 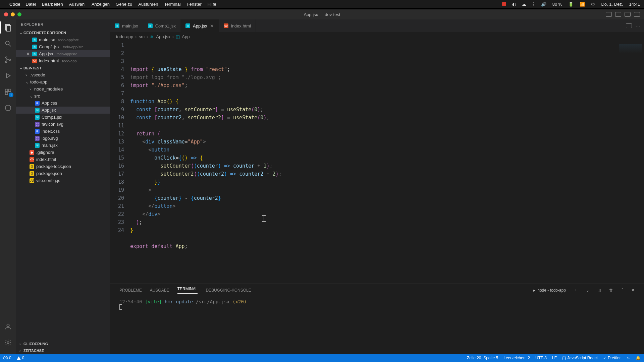 I want to click on terminal-shell-picker: ▸ node - todo-app, so click(x=549, y=290).